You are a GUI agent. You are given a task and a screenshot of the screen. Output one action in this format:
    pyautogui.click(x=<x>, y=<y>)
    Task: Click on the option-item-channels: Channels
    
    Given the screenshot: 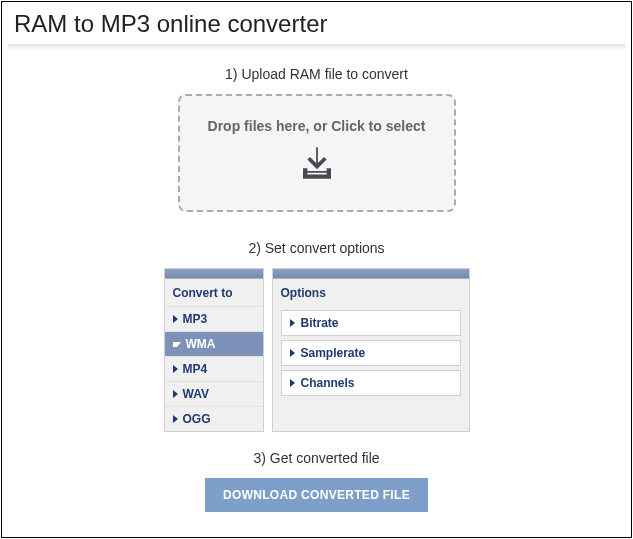 What is the action you would take?
    pyautogui.click(x=371, y=383)
    